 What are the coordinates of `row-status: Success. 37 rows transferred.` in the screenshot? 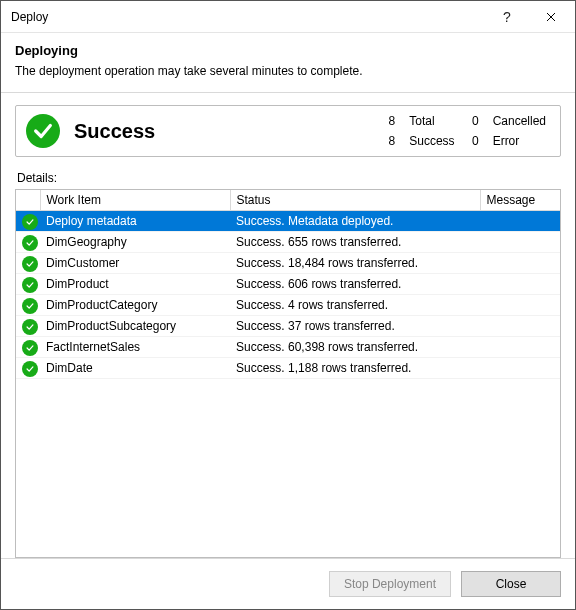 It's located at (355, 326).